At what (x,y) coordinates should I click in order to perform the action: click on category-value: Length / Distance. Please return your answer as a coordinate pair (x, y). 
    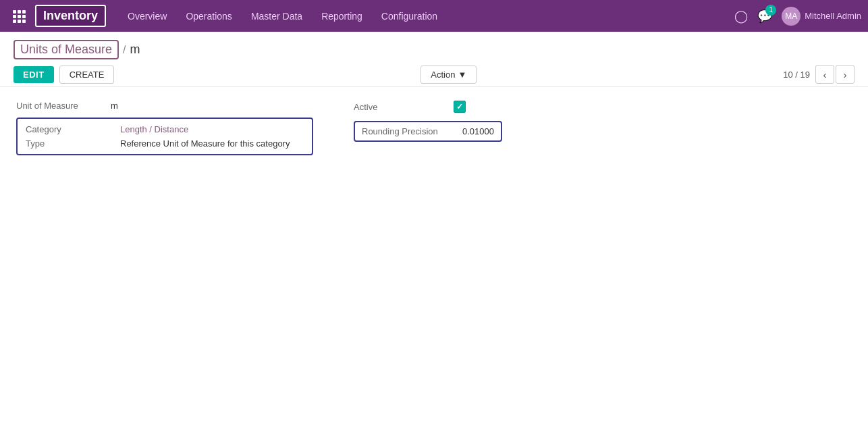
    Looking at the image, I should click on (154, 130).